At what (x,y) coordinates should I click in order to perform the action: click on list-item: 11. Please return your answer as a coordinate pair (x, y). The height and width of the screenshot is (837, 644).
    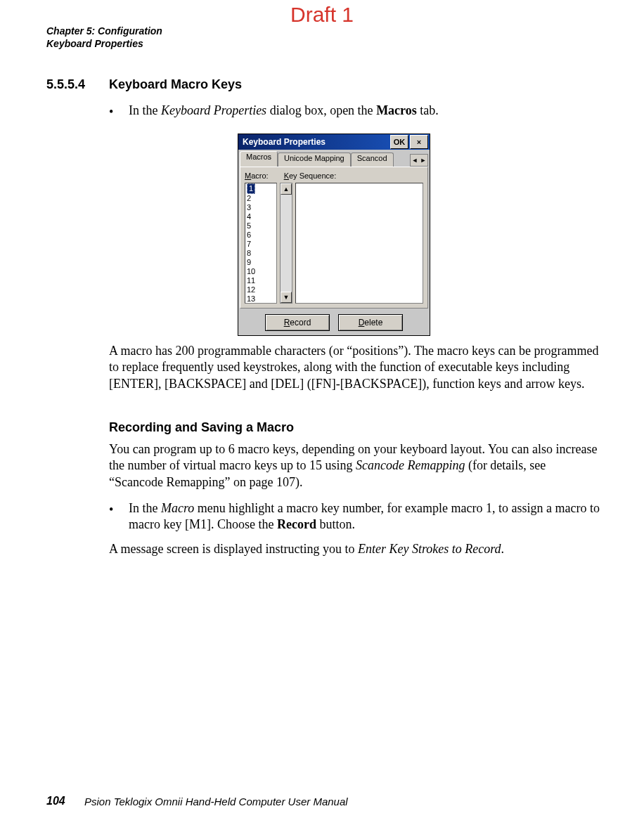
    Looking at the image, I should click on (262, 281).